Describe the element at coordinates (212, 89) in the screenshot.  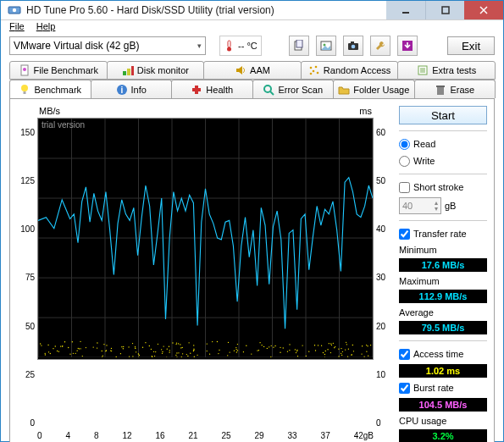
I see `tab-health: Health` at that location.